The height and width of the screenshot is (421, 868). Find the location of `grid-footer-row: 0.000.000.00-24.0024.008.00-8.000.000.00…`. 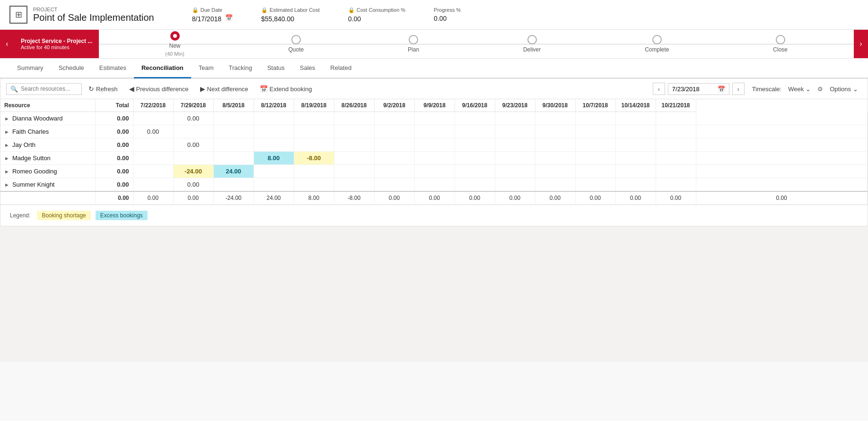

grid-footer-row: 0.000.000.00-24.0024.008.00-8.000.000.00… is located at coordinates (434, 198).